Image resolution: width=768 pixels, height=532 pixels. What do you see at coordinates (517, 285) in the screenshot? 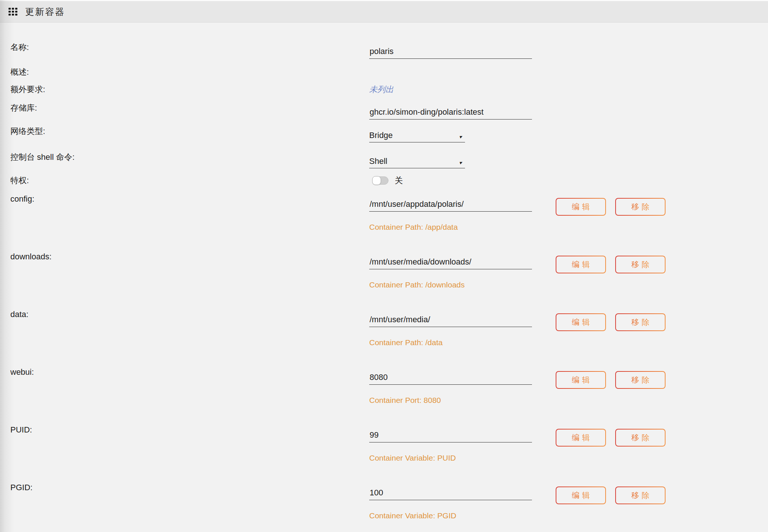
I see `container-path-helper: Container Path: /downloads` at bounding box center [517, 285].